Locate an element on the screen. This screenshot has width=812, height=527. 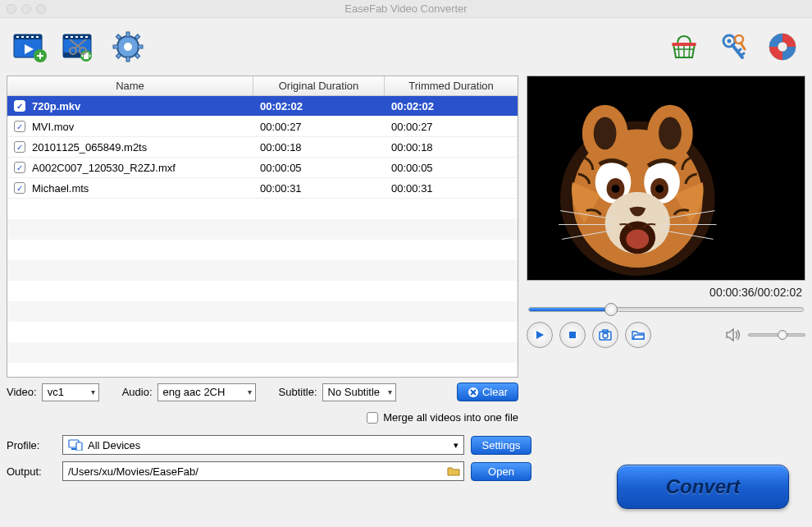
table-row: ✓Michael.mts00:00:3100:00:31 is located at coordinates (262, 189).